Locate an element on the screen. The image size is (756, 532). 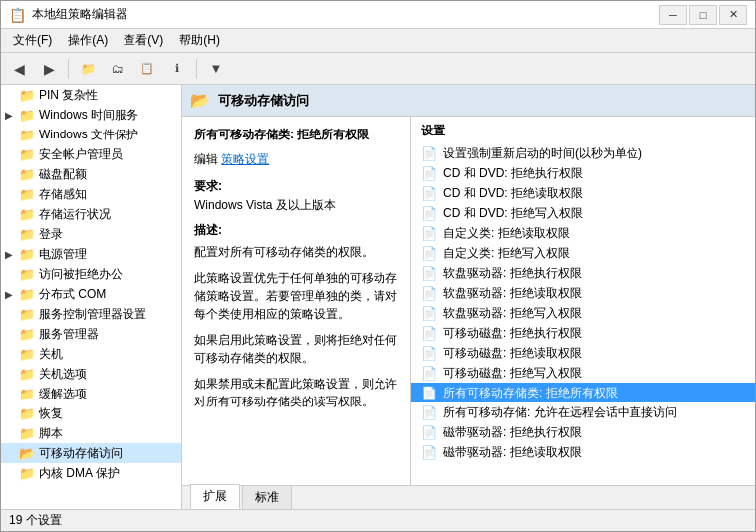
show-hide-button: 🗂 is located at coordinates (118, 69).